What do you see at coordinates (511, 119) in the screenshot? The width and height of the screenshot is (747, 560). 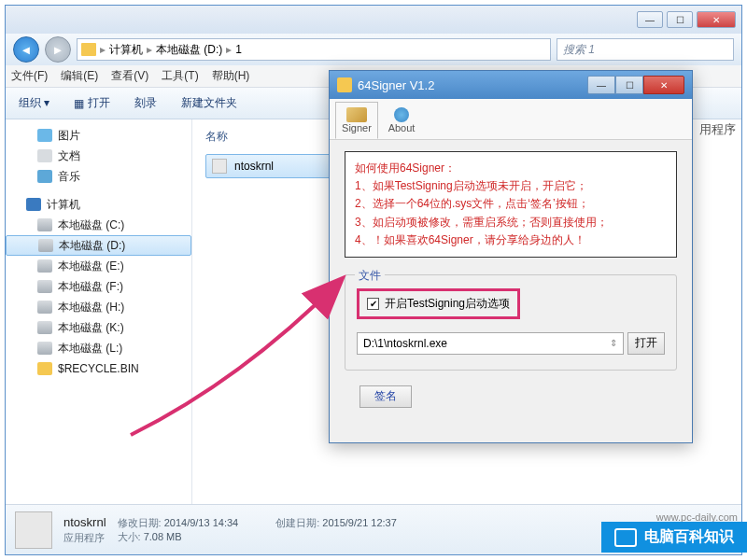 I see `dialog-tabs: Signer About` at bounding box center [511, 119].